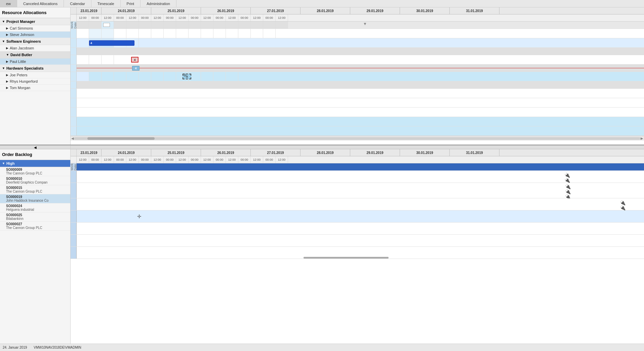 This screenshot has width=644, height=351. What do you see at coordinates (112, 43) in the screenshot?
I see `gantt-bar-steve-johnson: 4` at bounding box center [112, 43].